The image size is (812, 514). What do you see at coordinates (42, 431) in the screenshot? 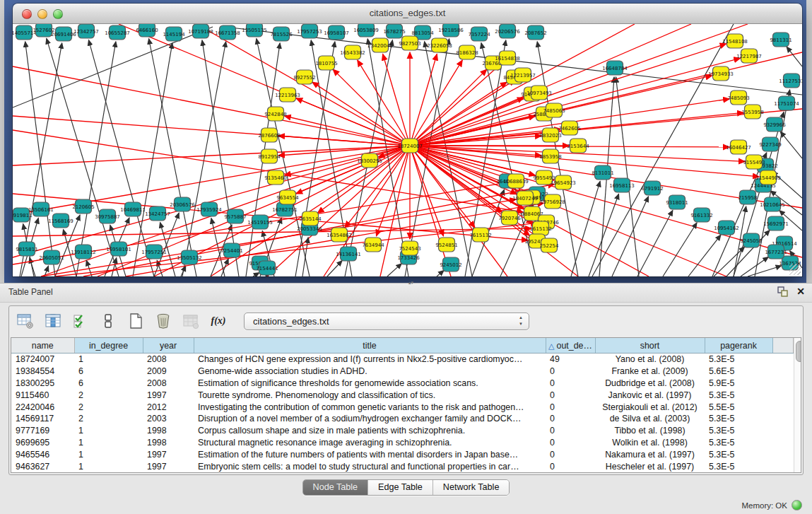
I see `table-cell: 9777169` at bounding box center [42, 431].